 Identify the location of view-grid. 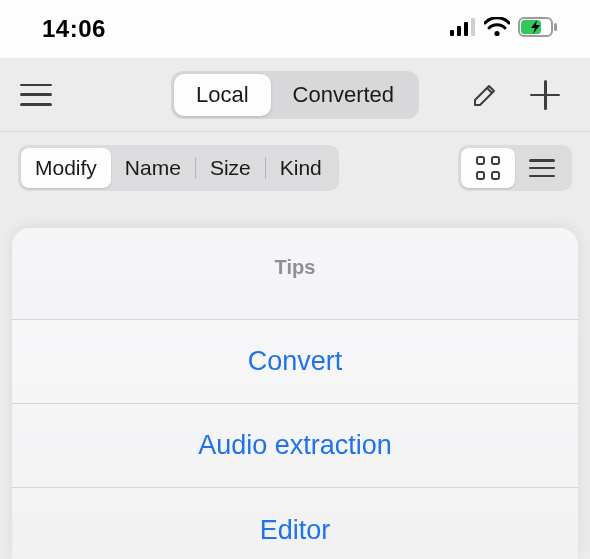
(488, 168).